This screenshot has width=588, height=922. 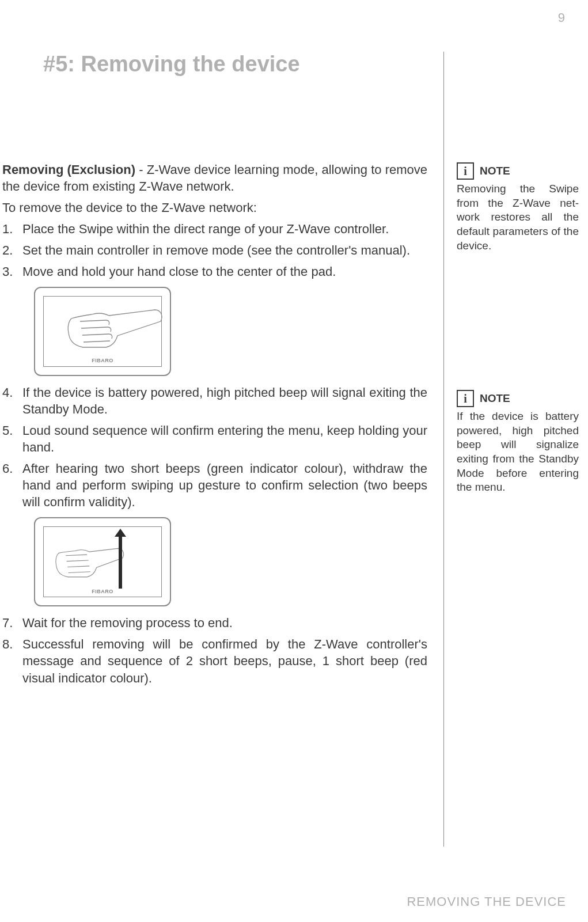 What do you see at coordinates (109, 327) in the screenshot?
I see `hand-icon` at bounding box center [109, 327].